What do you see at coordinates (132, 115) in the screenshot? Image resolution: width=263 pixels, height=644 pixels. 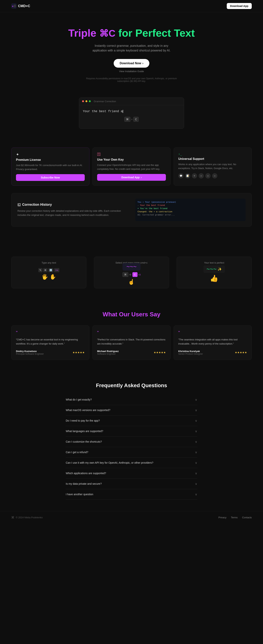 I see `demo-content: Your the best friend a ⌘ + C` at bounding box center [132, 115].